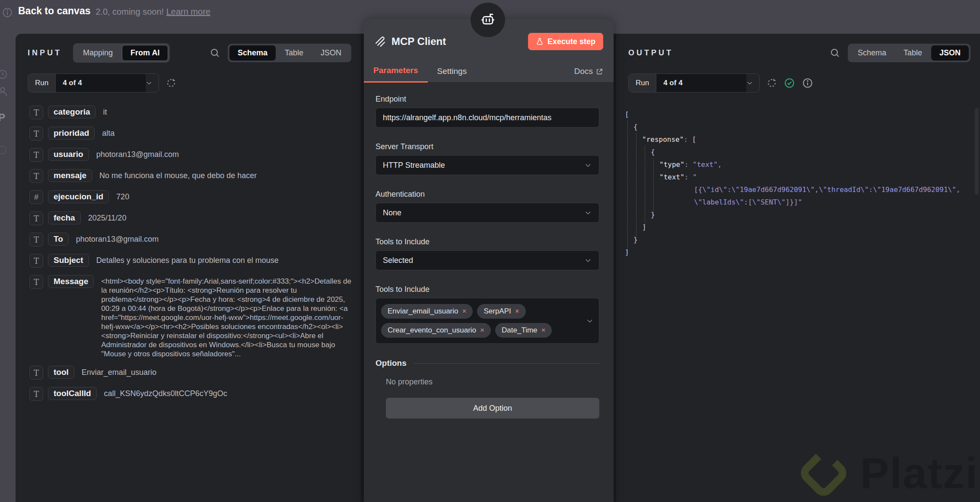  I want to click on help-icon, so click(4, 150).